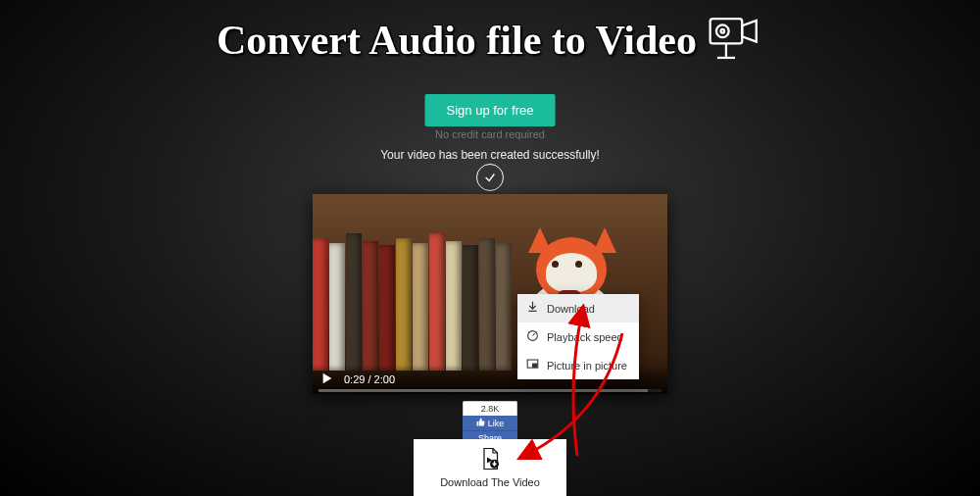  Describe the element at coordinates (578, 308) in the screenshot. I see `context-menu-download: Download` at that location.